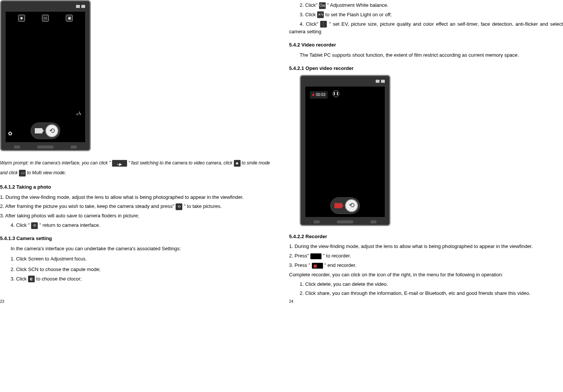 The image size is (563, 392). Describe the element at coordinates (79, 114) in the screenshot. I see `flash-auto-icon: ₀ϟ` at that location.